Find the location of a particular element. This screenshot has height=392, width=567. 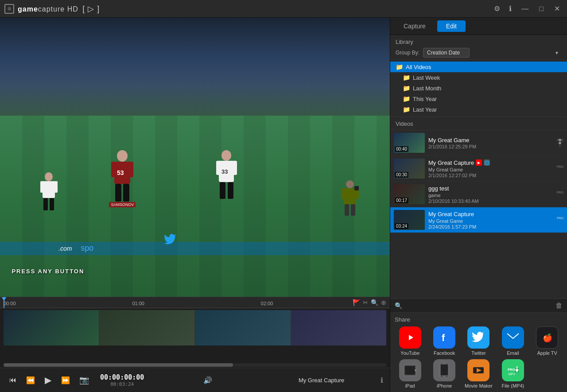

video-game-4: My Great Game is located at coordinates (491, 221).